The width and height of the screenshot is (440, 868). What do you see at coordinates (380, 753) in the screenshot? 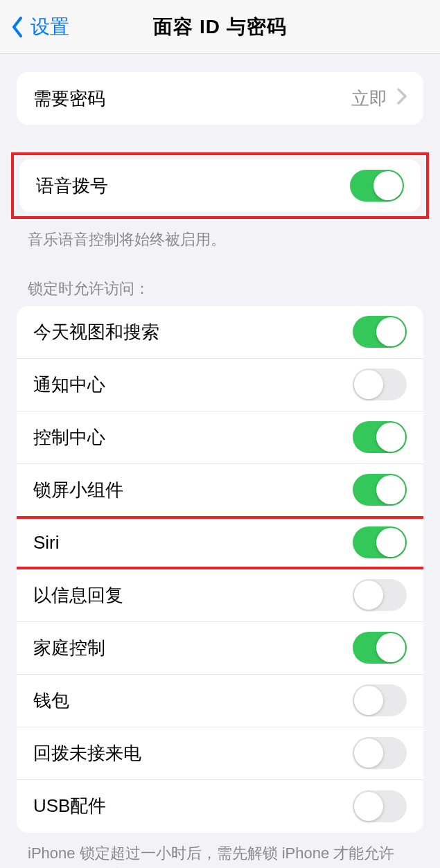
I see `return-missed-calls-toggle` at bounding box center [380, 753].